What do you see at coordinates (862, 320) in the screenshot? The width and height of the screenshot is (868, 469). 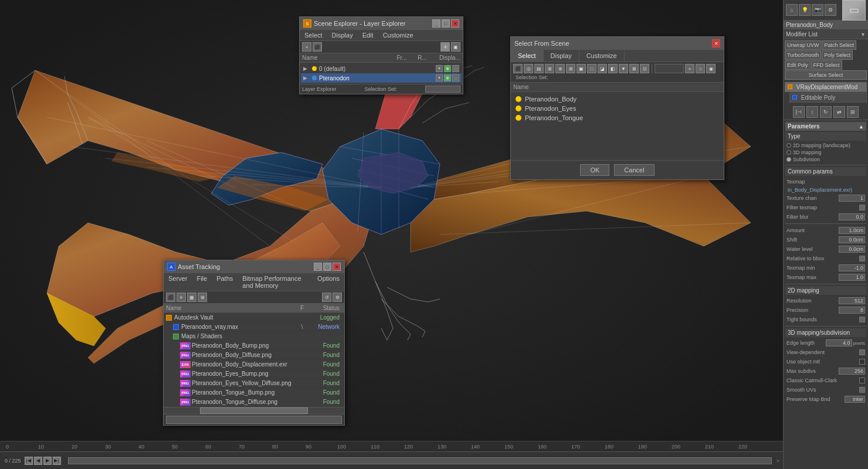 I see `tight-bounds-checkbox` at bounding box center [862, 320].